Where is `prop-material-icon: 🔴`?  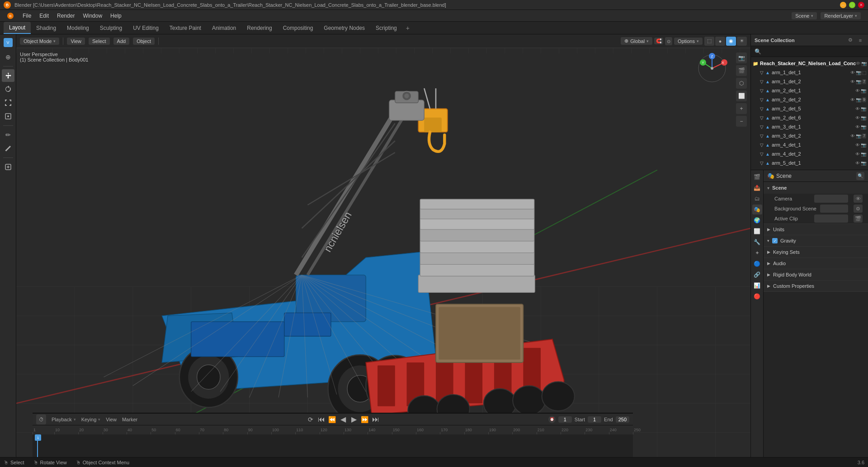 prop-material-icon: 🔴 is located at coordinates (757, 296).